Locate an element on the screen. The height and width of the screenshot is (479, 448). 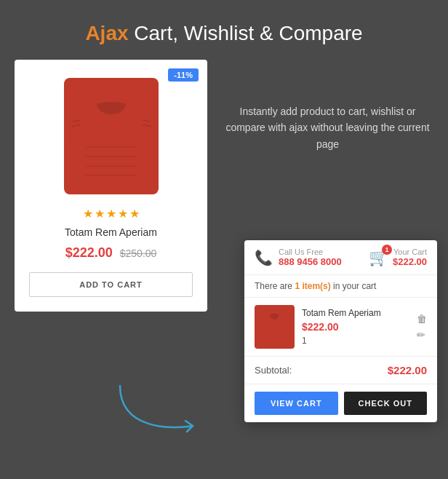
subtotal-label: Subtotal: is located at coordinates (273, 370).